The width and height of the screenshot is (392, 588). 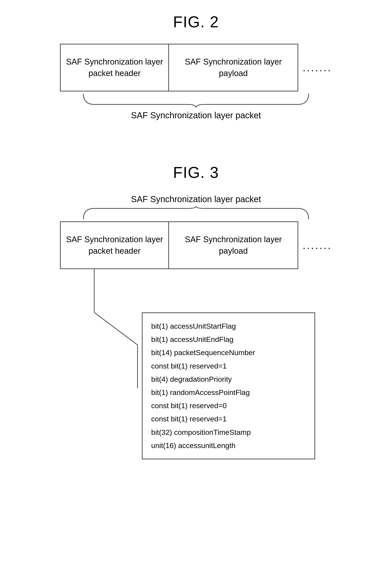 What do you see at coordinates (115, 68) in the screenshot?
I see `fig2-header-cell: SAF Synchronization layerpacket header` at bounding box center [115, 68].